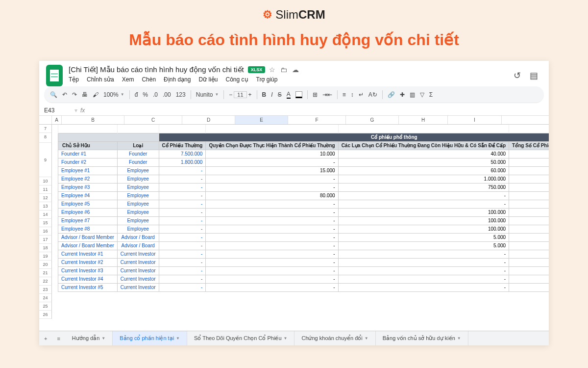 This screenshot has width=588, height=368. Describe the element at coordinates (74, 95) in the screenshot. I see `redo-icon: ↷` at that location.